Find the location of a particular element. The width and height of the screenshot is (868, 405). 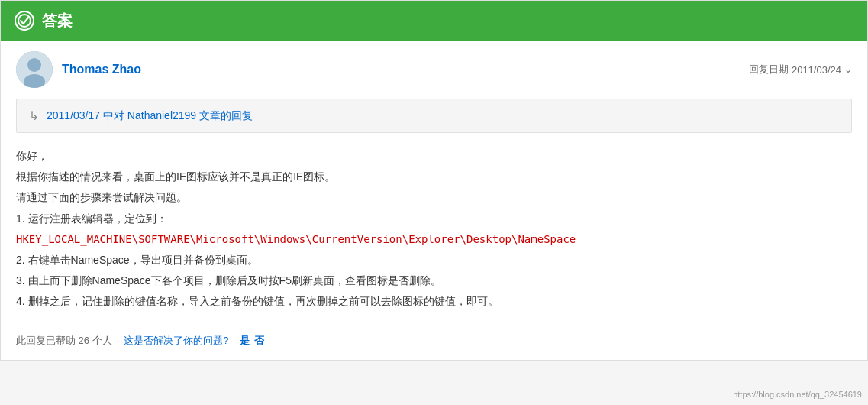

check-icon is located at coordinates (24, 21).